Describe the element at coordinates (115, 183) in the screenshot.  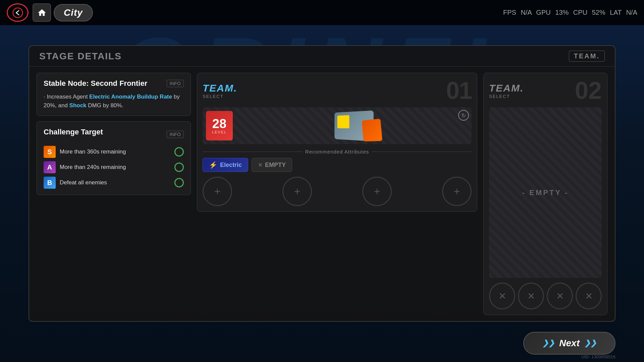
I see `challenge-b-text: Defeat all enemies` at that location.